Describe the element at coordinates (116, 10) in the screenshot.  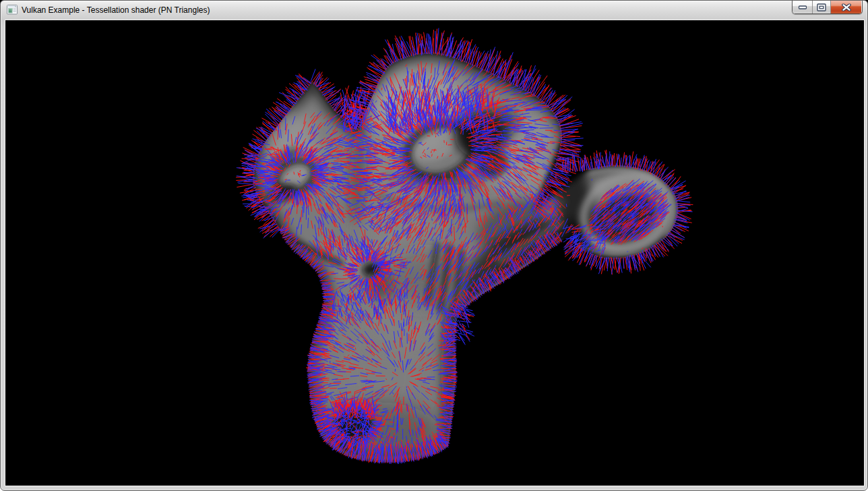
I see `window-title: Vulkan Example - Tessellation shader (PN…` at that location.